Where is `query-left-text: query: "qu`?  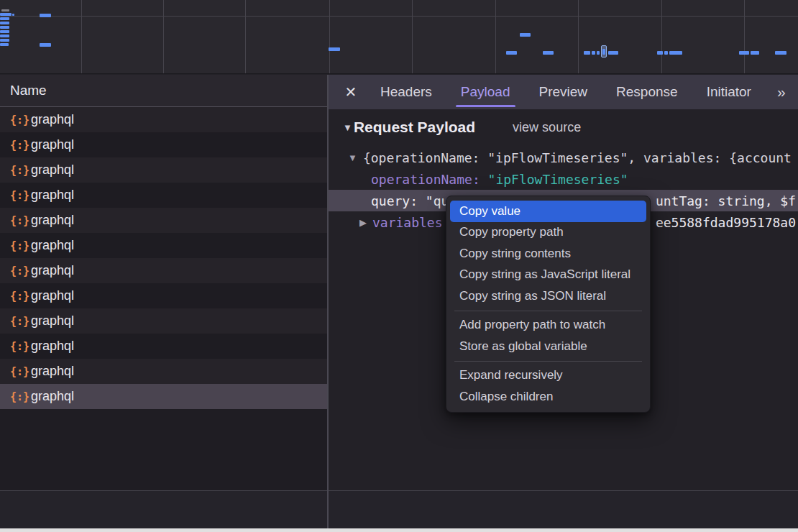 query-left-text: query: "qu is located at coordinates (410, 201).